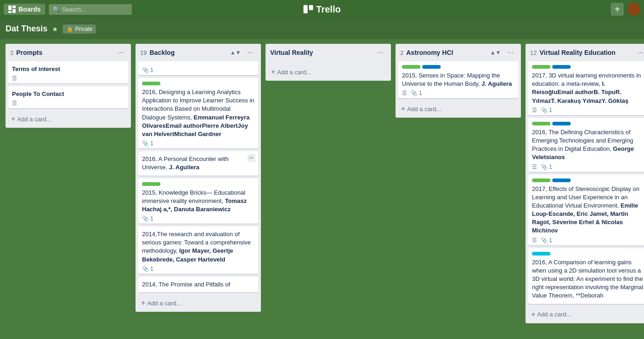 Image resolution: width=644 pixels, height=339 pixels. I want to click on list-cards-prompts: Terms of interest ☰People To Contact☰, so click(68, 86).